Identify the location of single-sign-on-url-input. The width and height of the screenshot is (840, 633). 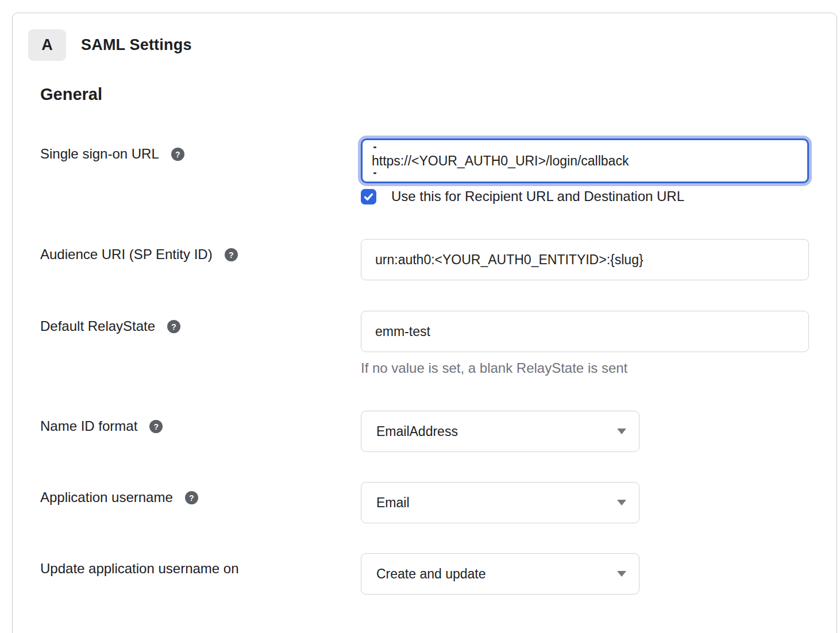
(585, 161).